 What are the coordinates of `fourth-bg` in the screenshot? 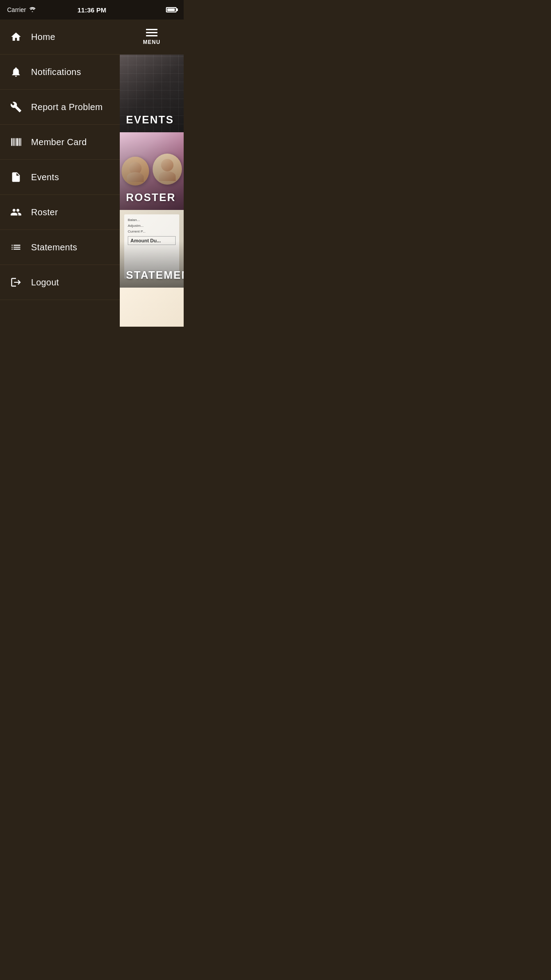 It's located at (152, 307).